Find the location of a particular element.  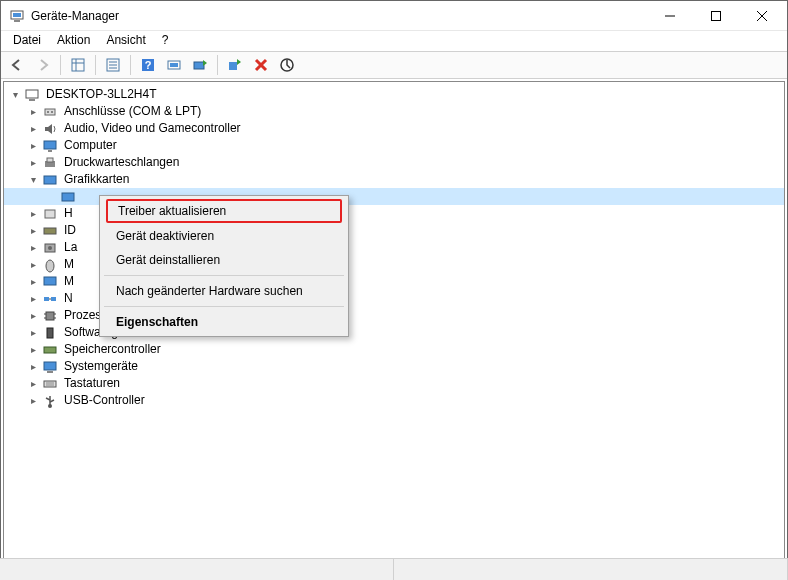

monitor-icon is located at coordinates (50, 146).